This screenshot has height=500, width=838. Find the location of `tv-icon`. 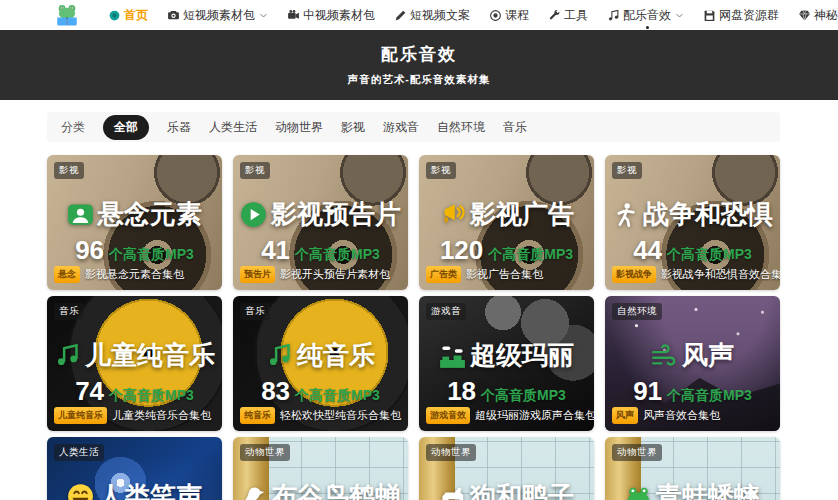

tv-icon is located at coordinates (80, 214).